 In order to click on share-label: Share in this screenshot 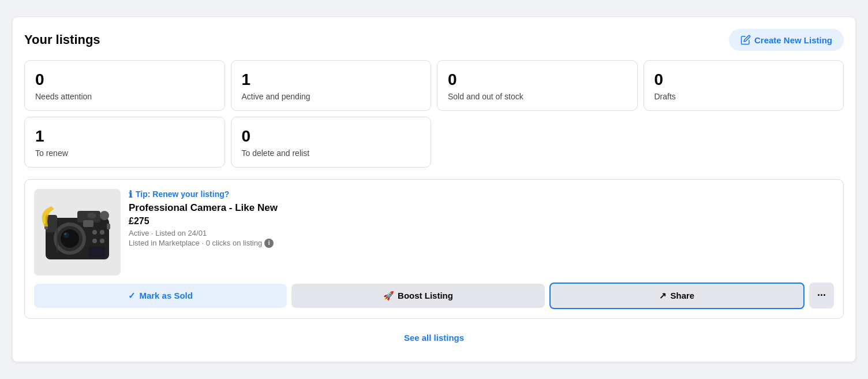, I will do `click(682, 296)`.